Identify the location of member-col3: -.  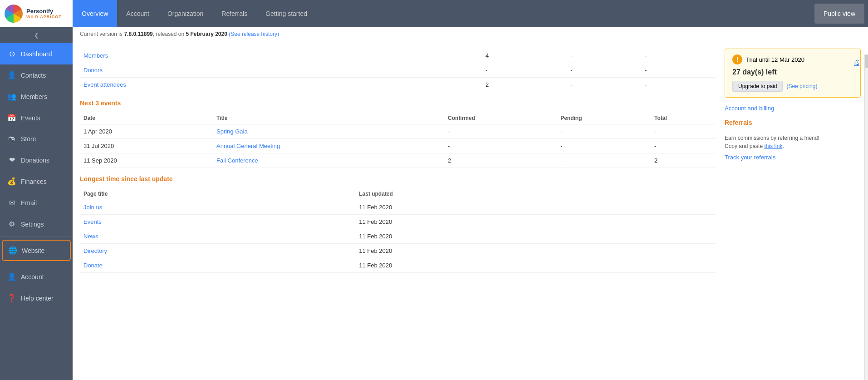
(604, 56).